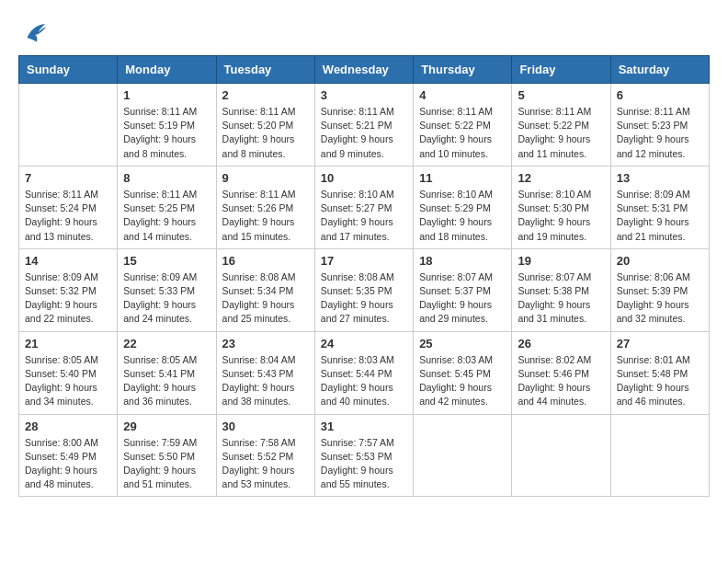 This screenshot has width=728, height=563. I want to click on day-info: Sunrise: 8:01 AMSunset: 5:48 PMDaylight:…, so click(660, 381).